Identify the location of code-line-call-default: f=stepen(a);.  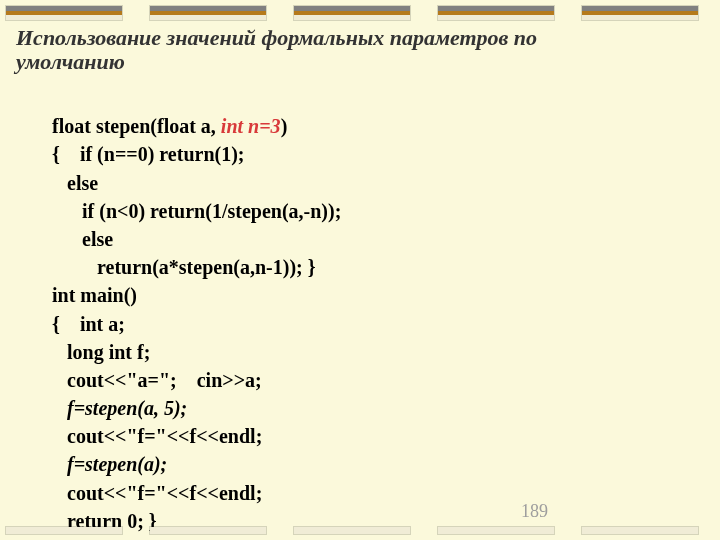
(110, 464).